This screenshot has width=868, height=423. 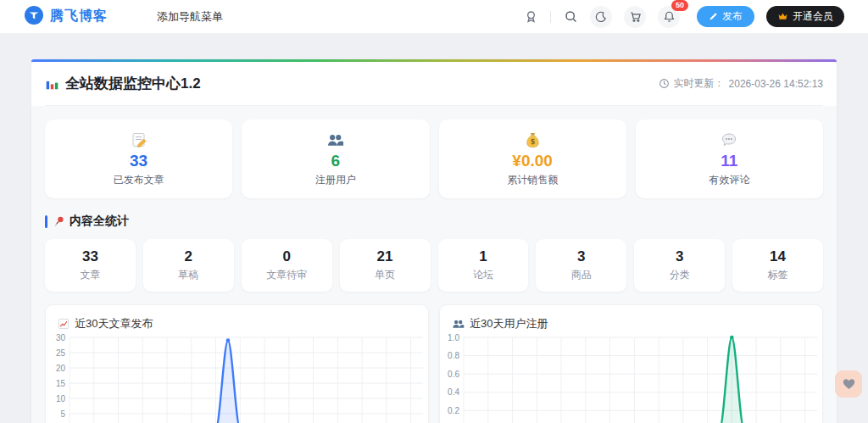 I want to click on favorite-button, so click(x=849, y=384).